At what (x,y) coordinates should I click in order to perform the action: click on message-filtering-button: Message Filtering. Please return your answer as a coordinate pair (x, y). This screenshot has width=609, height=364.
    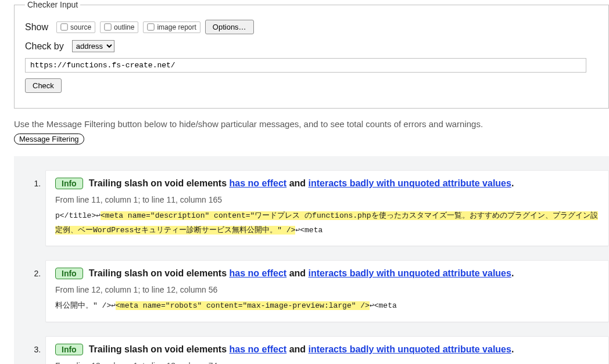
    Looking at the image, I should click on (49, 139).